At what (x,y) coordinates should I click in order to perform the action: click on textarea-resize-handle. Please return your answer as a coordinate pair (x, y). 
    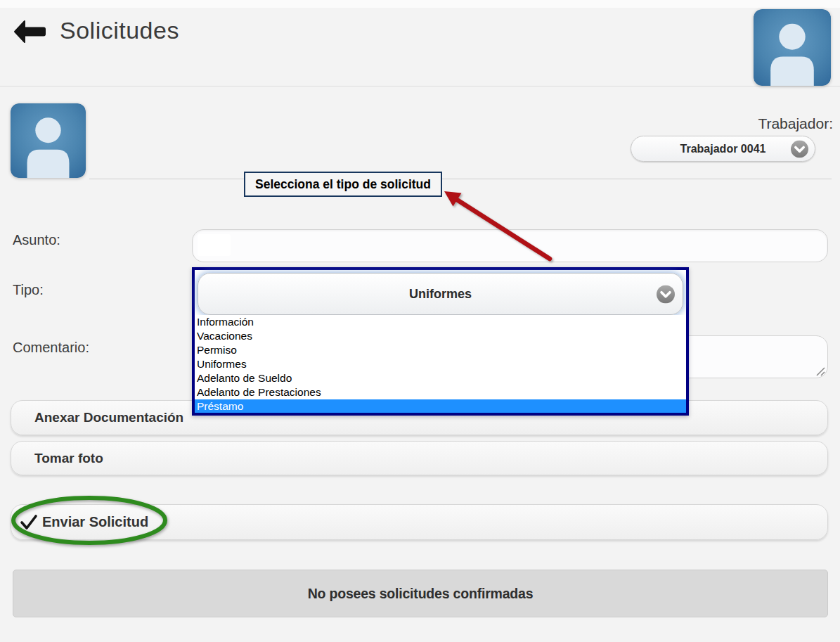
    Looking at the image, I should click on (820, 371).